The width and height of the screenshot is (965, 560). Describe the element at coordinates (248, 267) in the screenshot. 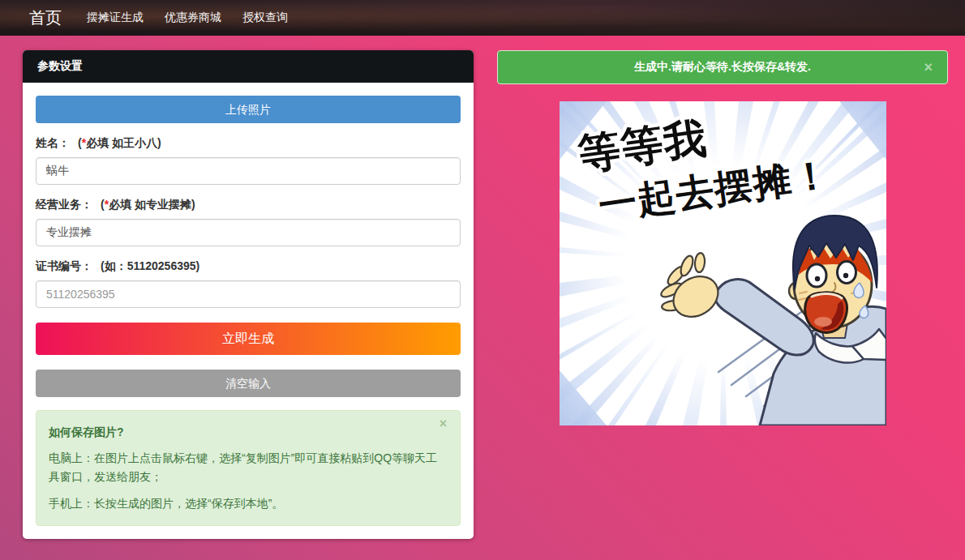

I see `cert-number-label: 证书编号：(如：51120256395)` at that location.